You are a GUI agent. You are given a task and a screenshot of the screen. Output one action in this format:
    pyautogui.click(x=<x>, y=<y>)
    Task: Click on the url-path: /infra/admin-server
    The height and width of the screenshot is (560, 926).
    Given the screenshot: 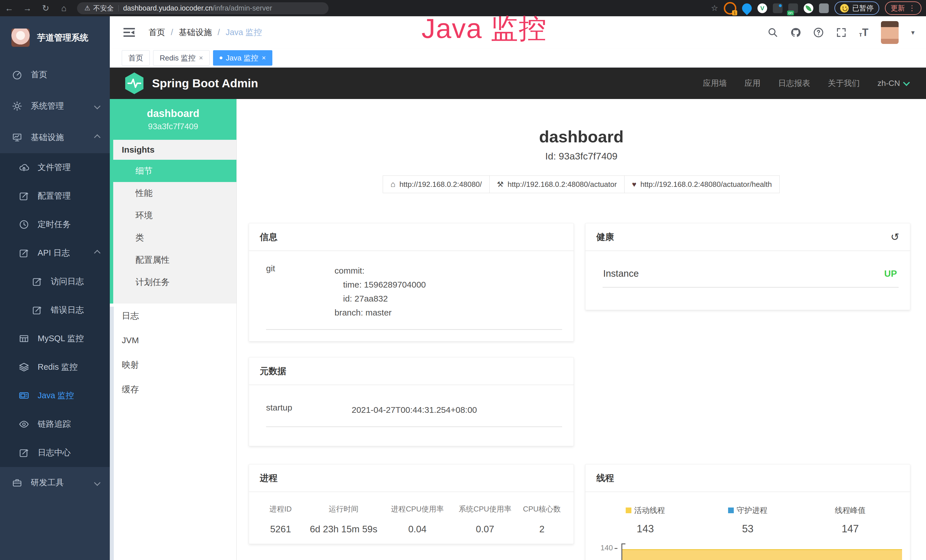 What is the action you would take?
    pyautogui.click(x=242, y=8)
    